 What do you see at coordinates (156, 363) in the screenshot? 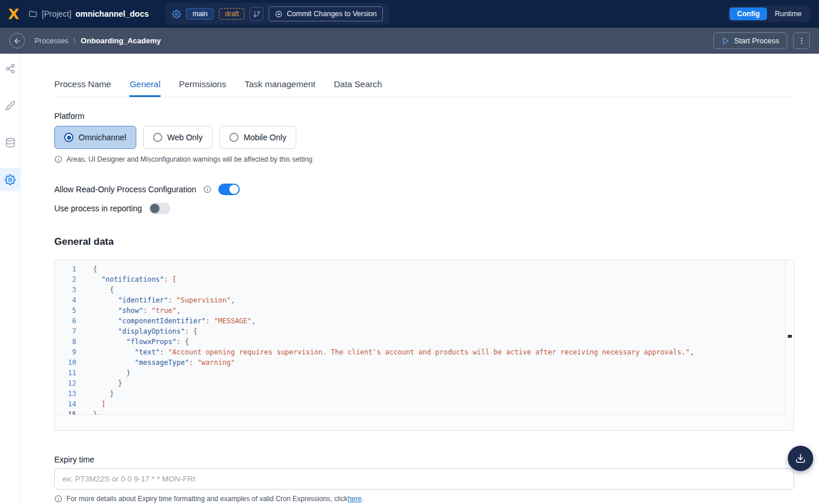
I see `code-line-content: "messageType": "warning"` at bounding box center [156, 363].